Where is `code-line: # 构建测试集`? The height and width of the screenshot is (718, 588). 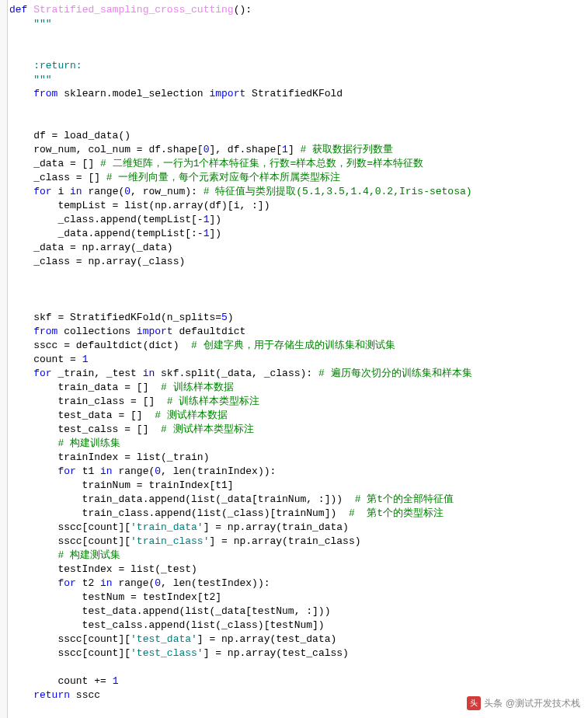 code-line: # 构建测试集 is located at coordinates (298, 556).